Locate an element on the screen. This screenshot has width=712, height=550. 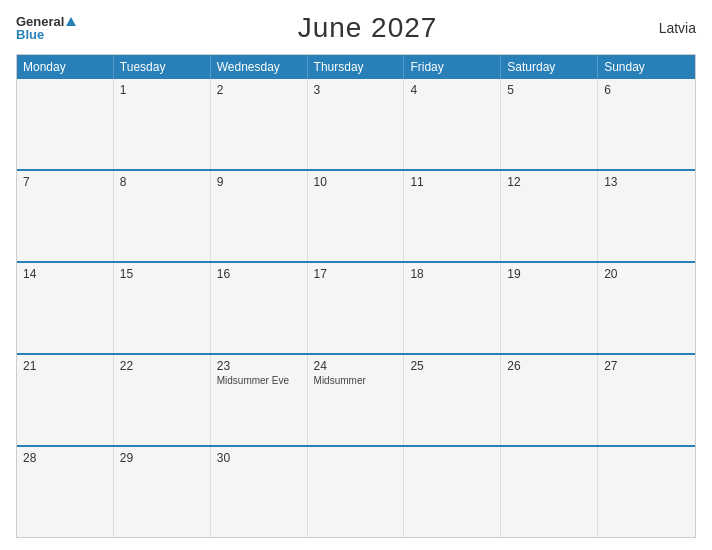
table-row: 2 is located at coordinates (260, 124).